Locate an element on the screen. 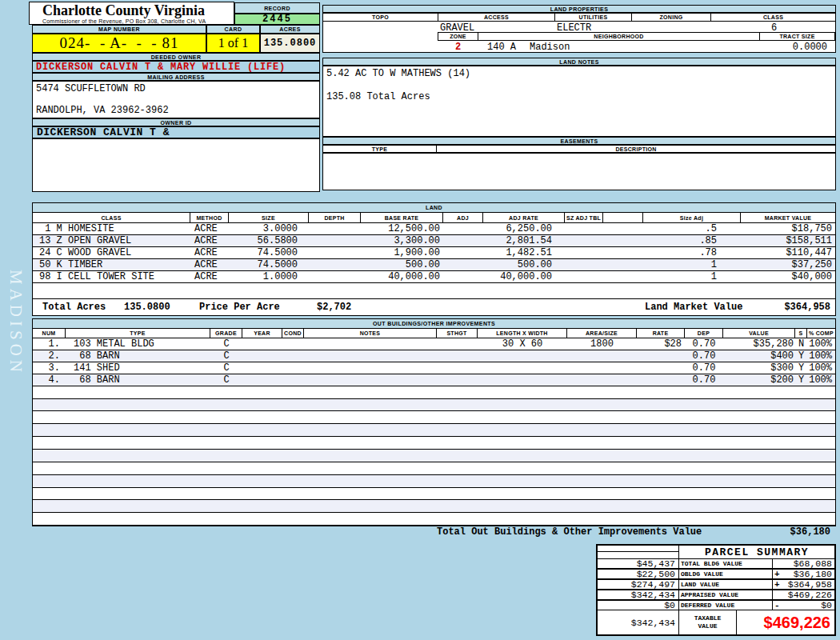 Image resolution: width=840 pixels, height=640 pixels. ob-grade: C is located at coordinates (226, 368).